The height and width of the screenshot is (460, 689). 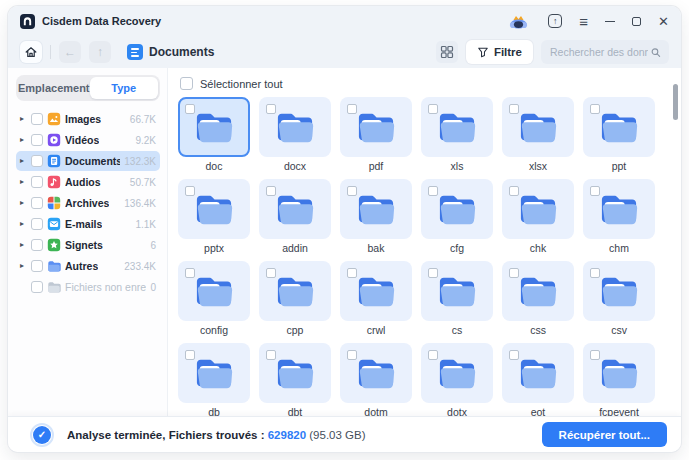 What do you see at coordinates (500, 52) in the screenshot?
I see `filter-button: Filtre` at bounding box center [500, 52].